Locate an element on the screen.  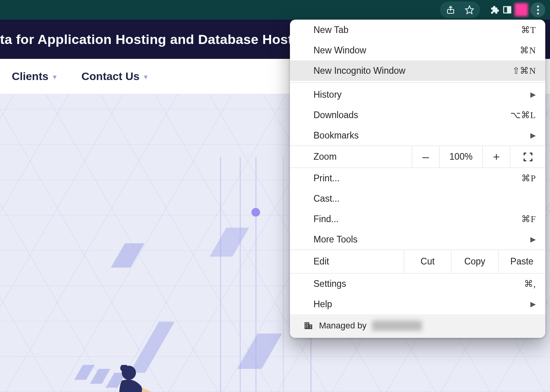
menu-edit: Edit Cut Copy Paste is located at coordinates (418, 261).